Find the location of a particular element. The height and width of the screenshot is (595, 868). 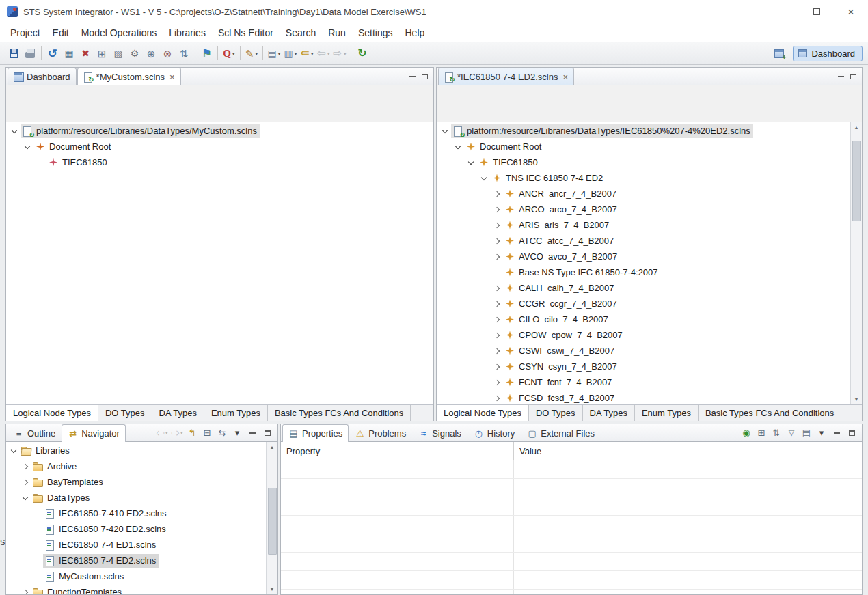

last-edit-location-icon: ▾ is located at coordinates (307, 53).